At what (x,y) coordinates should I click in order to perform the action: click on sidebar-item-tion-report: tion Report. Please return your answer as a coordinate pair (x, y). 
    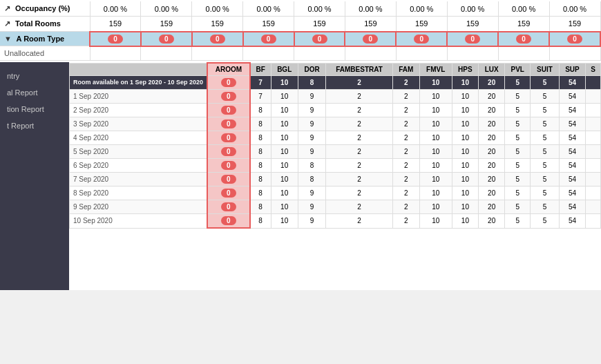
    Looking at the image, I should click on (35, 109).